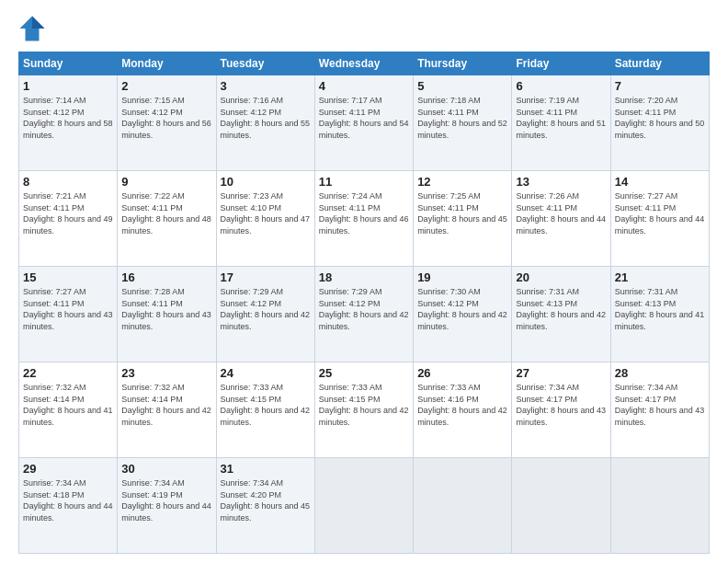 This screenshot has height=563, width=728. I want to click on day-info: Sunrise: 7:30 AMSunset: 4:12 PMDaylight:…, so click(462, 309).